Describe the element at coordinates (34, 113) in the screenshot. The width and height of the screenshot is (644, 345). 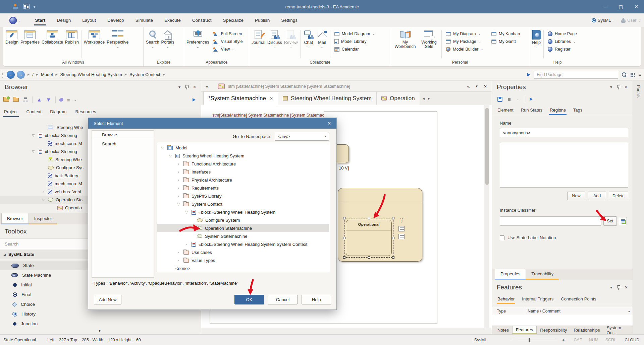
I see `browser-tab-context: Context` at that location.